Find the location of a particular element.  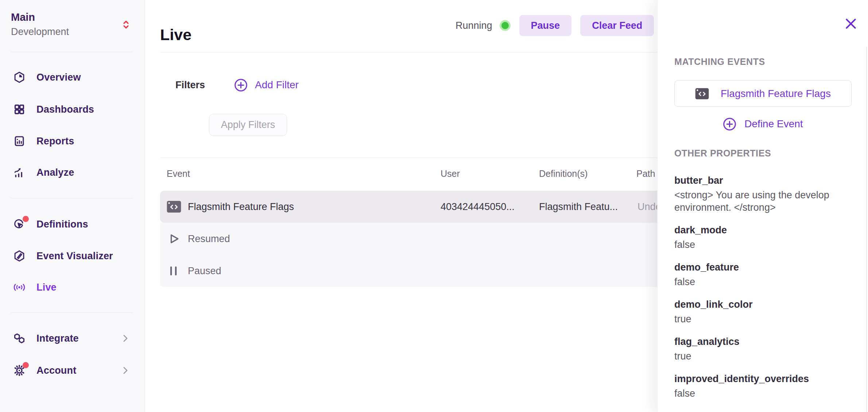

user-cell: 403424445050... is located at coordinates (478, 207).